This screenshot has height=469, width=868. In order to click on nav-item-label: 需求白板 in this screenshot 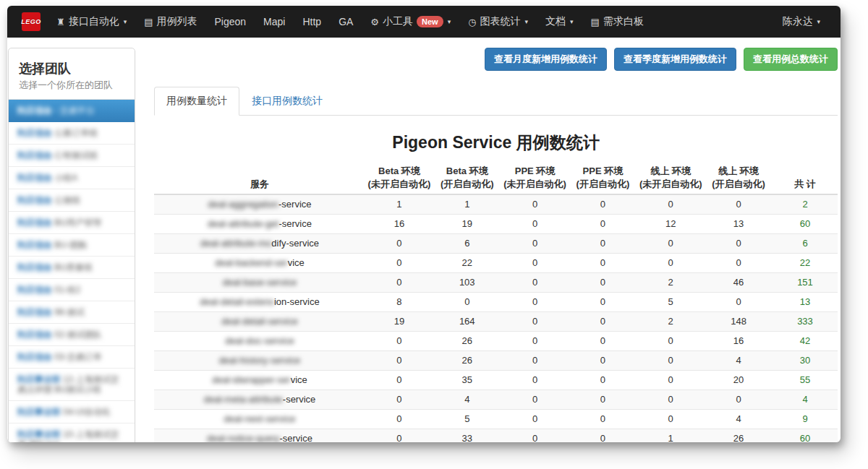, I will do `click(624, 22)`.